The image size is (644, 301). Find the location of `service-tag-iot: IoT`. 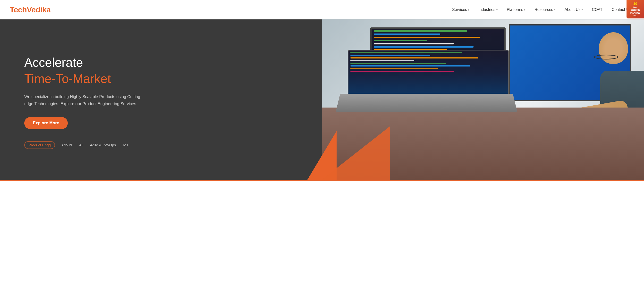

service-tag-iot: IoT is located at coordinates (126, 145).